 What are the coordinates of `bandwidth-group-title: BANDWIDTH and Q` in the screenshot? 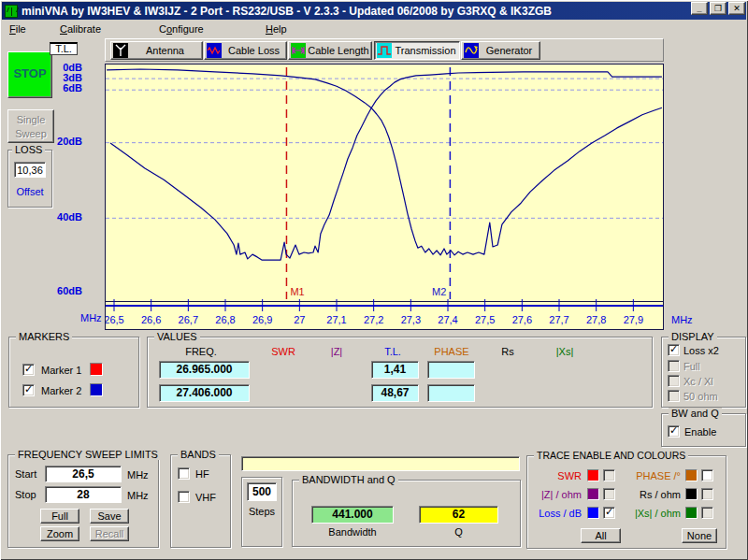 It's located at (349, 480).